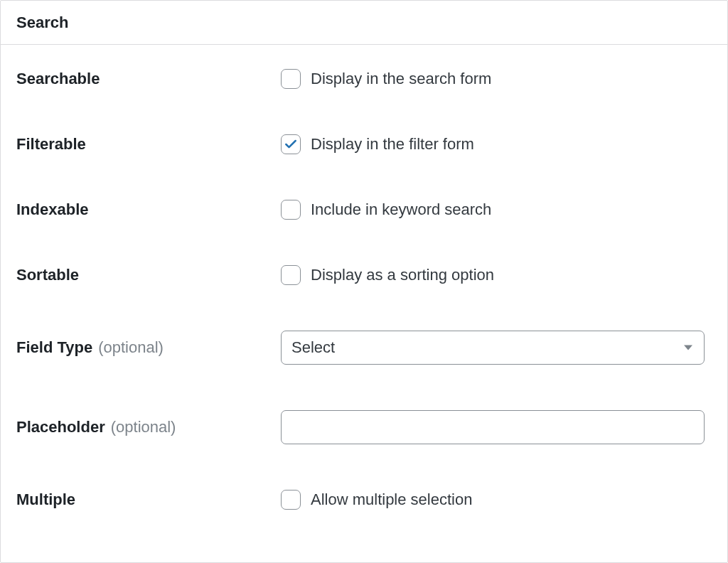  I want to click on checkbox-multiple, so click(291, 500).